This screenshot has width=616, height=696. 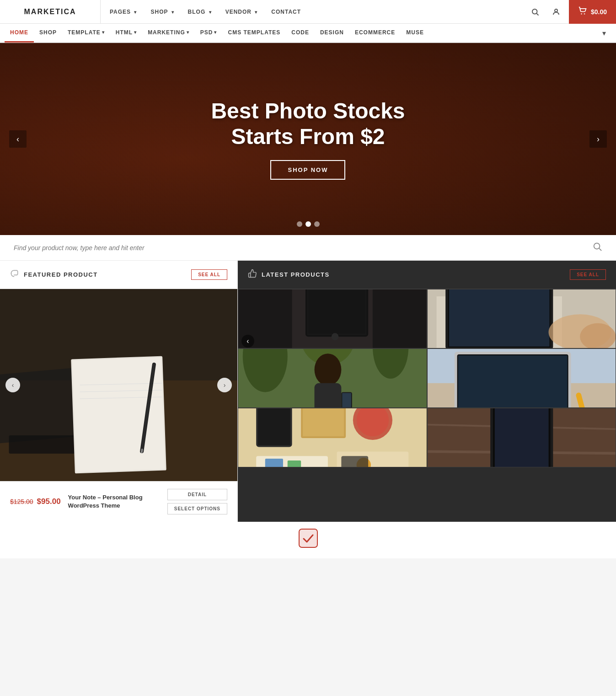 I want to click on nav-vendor: VENDOR ▾, so click(x=241, y=12).